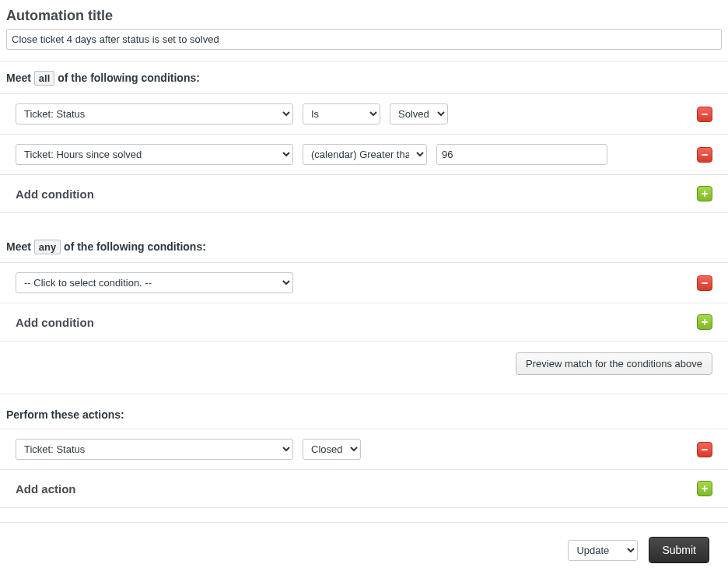 This screenshot has width=728, height=585. I want to click on condition-row: Ticket: Status Is Solved, so click(364, 114).